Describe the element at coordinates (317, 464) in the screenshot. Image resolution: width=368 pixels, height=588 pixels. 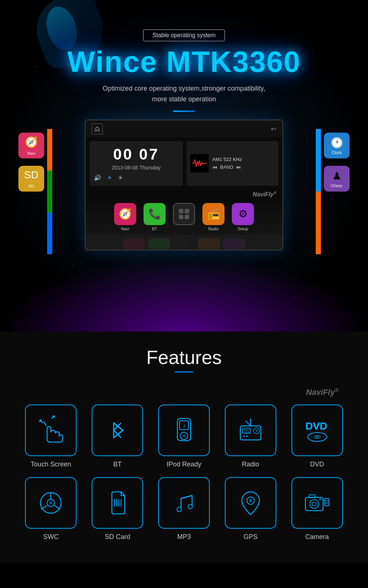
I see `feature-dvd-label: DVD` at that location.